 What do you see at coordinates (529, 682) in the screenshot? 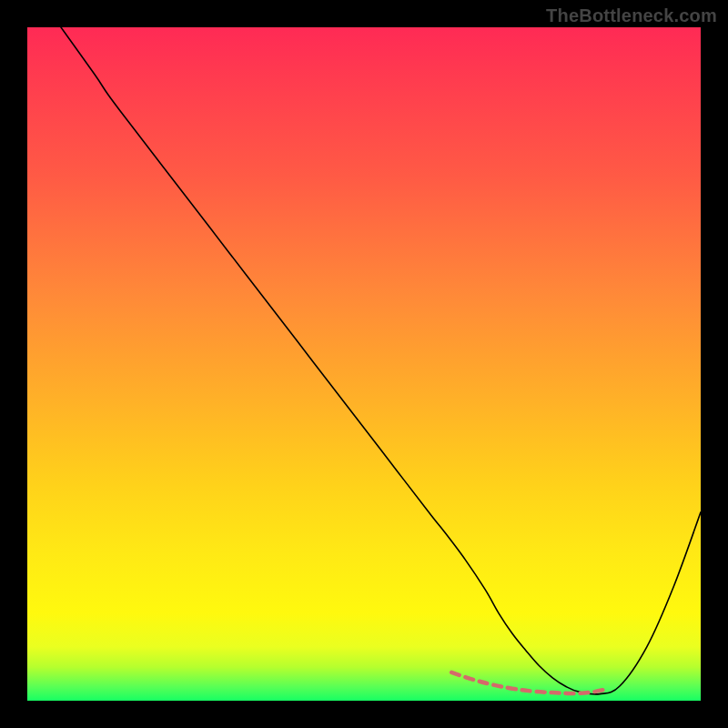
I see `series-red-dash` at bounding box center [529, 682].